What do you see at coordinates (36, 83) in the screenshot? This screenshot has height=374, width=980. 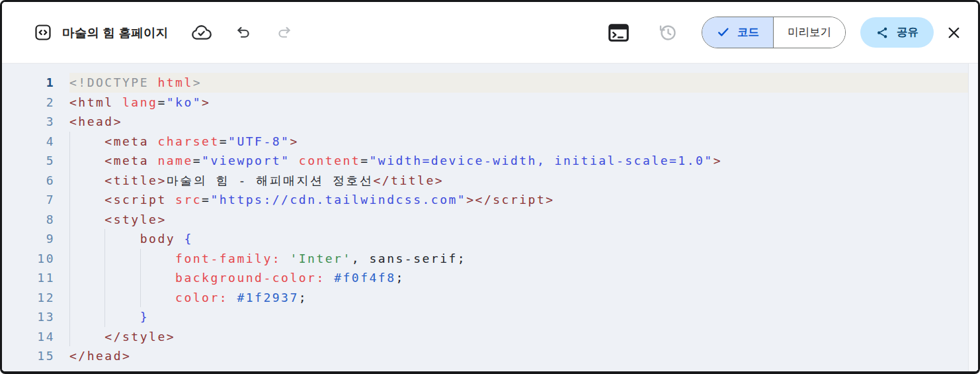 I see `line-number: 1` at bounding box center [36, 83].